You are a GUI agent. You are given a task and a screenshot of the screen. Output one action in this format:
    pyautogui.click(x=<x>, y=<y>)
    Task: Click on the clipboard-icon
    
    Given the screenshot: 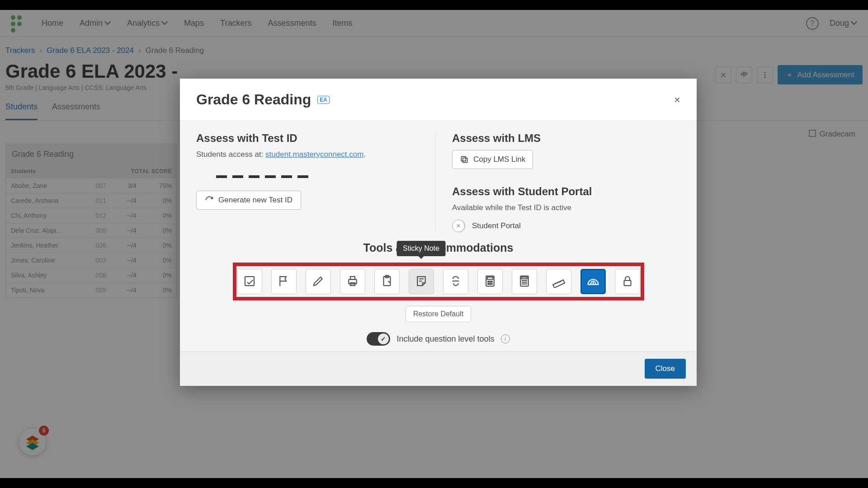 What is the action you would take?
    pyautogui.click(x=387, y=282)
    